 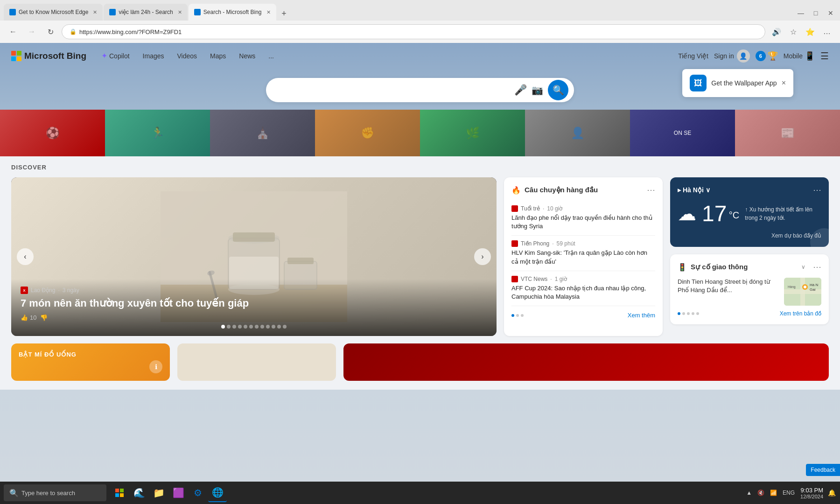 What do you see at coordinates (799, 56) in the screenshot?
I see `mobile-button: Mobile 📱` at bounding box center [799, 56].